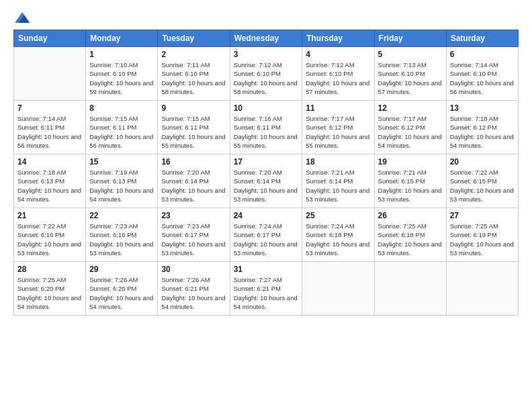 The image size is (532, 411). What do you see at coordinates (266, 293) in the screenshot?
I see `day-info: Sunrise: 7:27 AM Sunset: 6:21 PM Dayligh…` at bounding box center [266, 293].